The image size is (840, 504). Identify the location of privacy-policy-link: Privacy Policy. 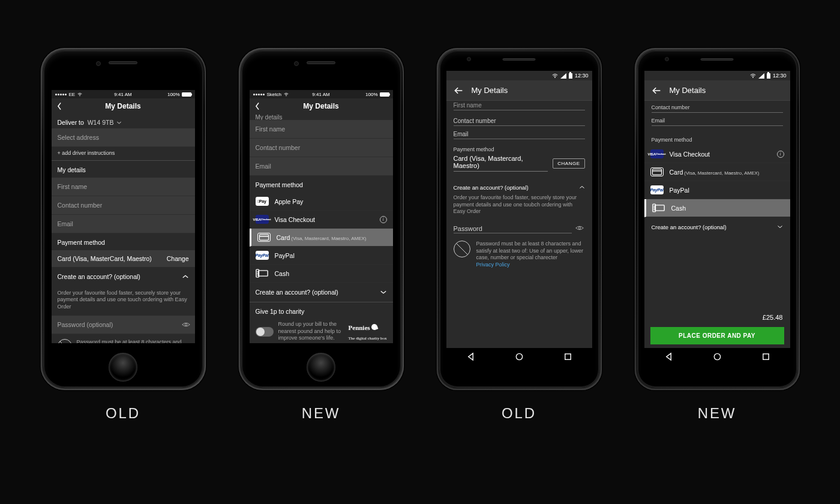
(493, 265).